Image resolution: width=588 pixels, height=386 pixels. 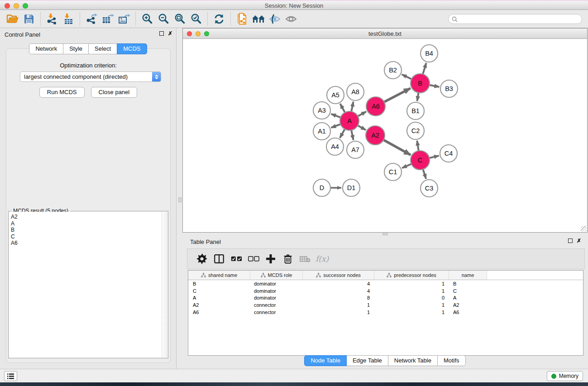 What do you see at coordinates (271, 259) in the screenshot?
I see `create-column-button` at bounding box center [271, 259].